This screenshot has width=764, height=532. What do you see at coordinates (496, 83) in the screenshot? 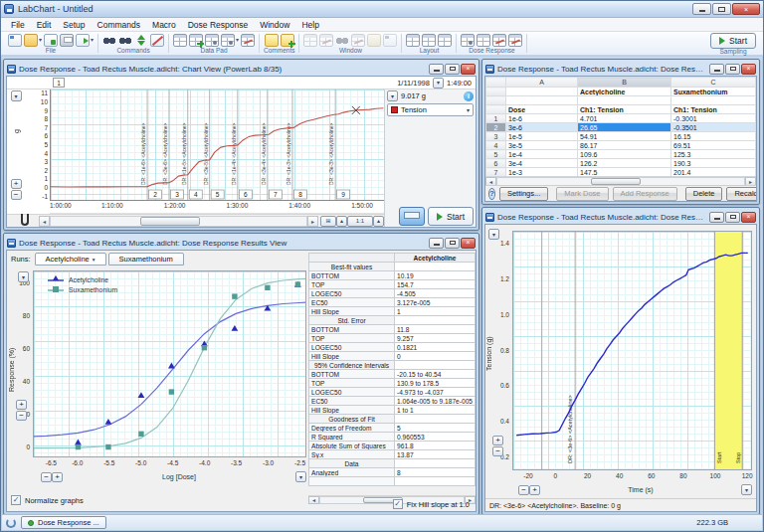
I see `table-corner-cell` at bounding box center [496, 83].